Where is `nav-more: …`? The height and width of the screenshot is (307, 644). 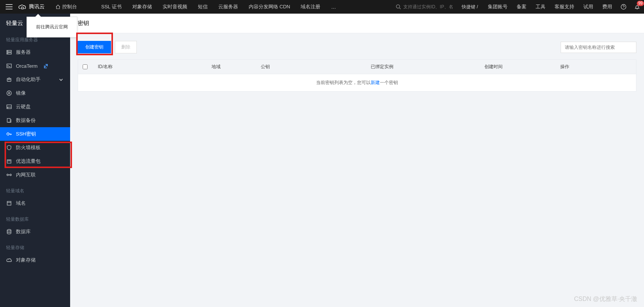
nav-more: … is located at coordinates (334, 7).